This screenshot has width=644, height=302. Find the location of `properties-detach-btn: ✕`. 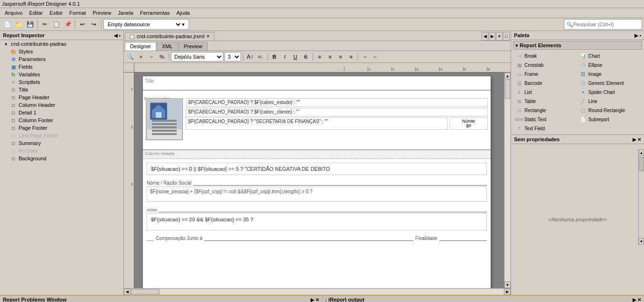

properties-detach-btn: ✕ is located at coordinates (639, 139).